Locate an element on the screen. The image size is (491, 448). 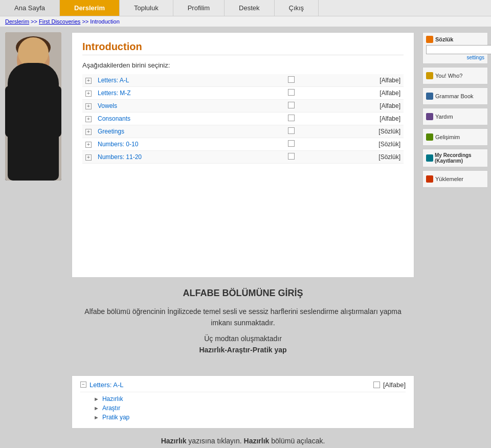
collapse-icon: − is located at coordinates (83, 385).